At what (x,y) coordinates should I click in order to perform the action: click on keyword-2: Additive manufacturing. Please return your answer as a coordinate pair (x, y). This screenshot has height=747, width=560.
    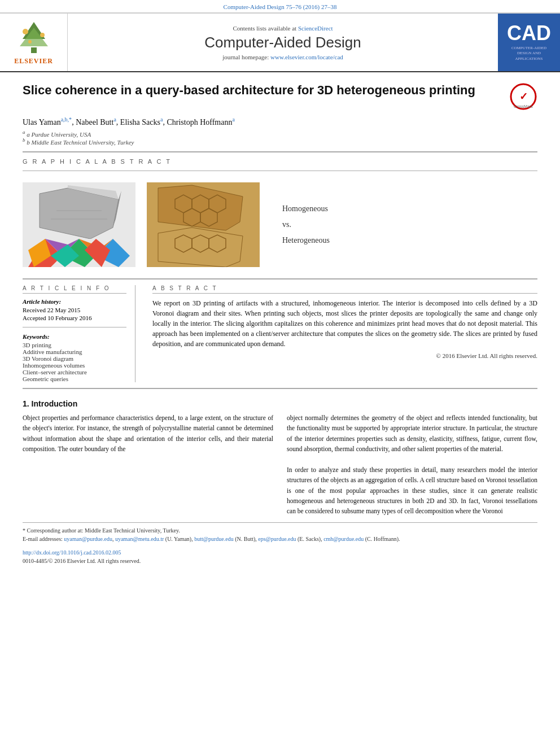
    Looking at the image, I should click on (75, 352).